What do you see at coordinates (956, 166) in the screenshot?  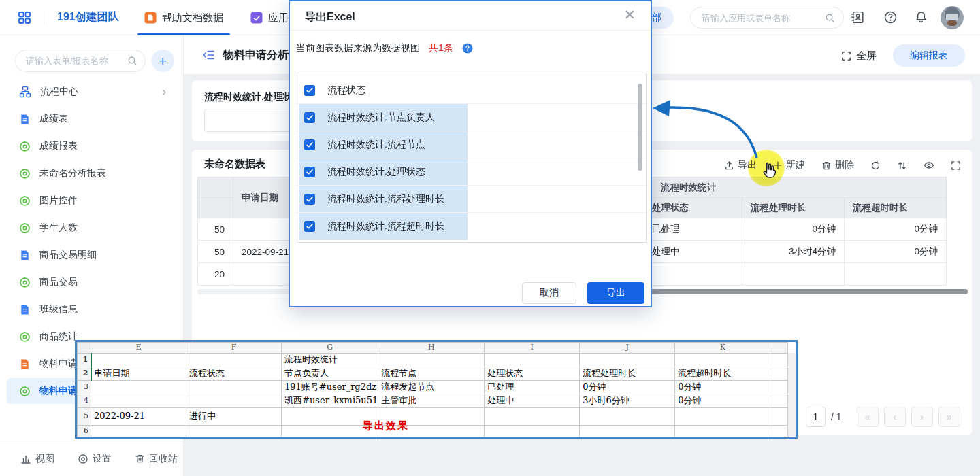 I see `toolbar-fullscreen-icon-button` at bounding box center [956, 166].